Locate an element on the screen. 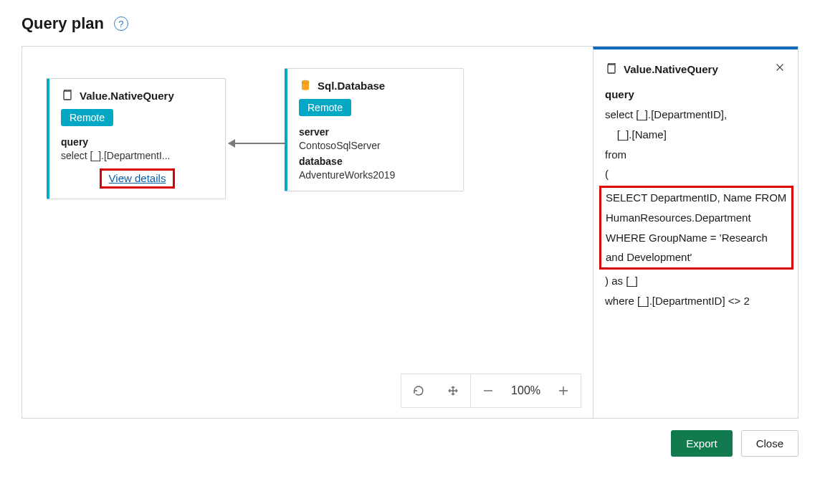 This screenshot has width=820, height=504. view-details-highlight: View details is located at coordinates (138, 179).